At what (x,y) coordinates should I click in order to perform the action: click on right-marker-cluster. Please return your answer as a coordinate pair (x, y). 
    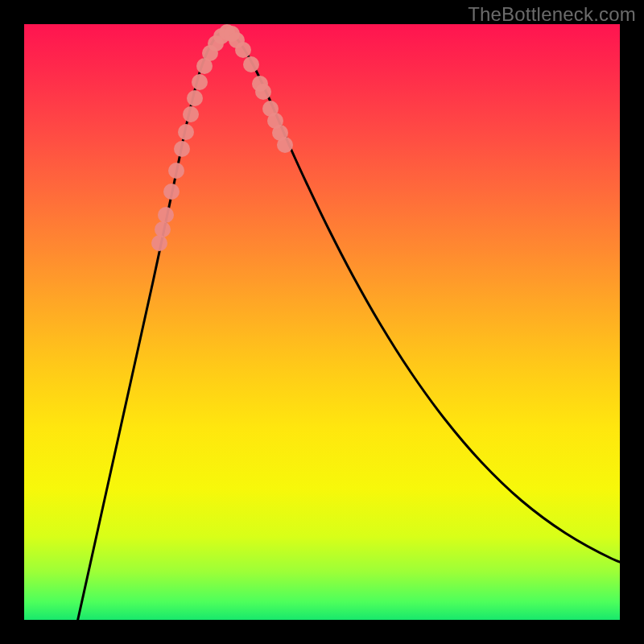
    Looking at the image, I should click on (258, 89).